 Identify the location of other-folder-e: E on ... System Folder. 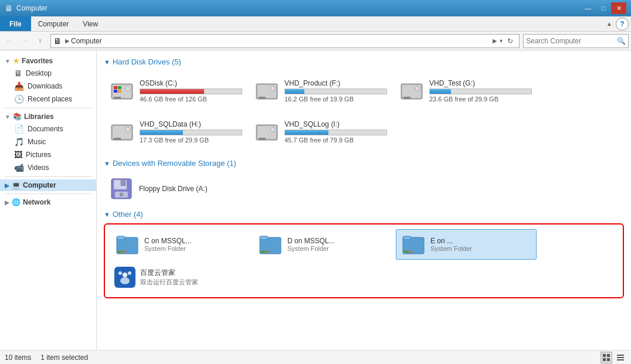
(466, 244).